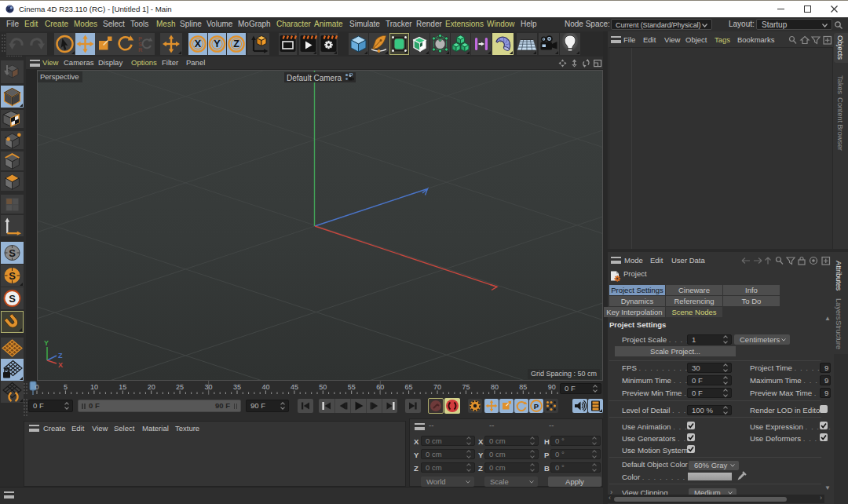 The image size is (848, 504). Describe the element at coordinates (122, 387) in the screenshot. I see `svg-text: 15` at that location.